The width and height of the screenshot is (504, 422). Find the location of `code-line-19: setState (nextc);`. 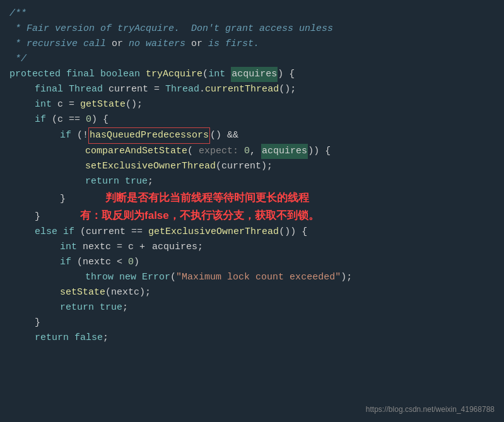

code-line-19: setState (nextc); is located at coordinates (252, 293).